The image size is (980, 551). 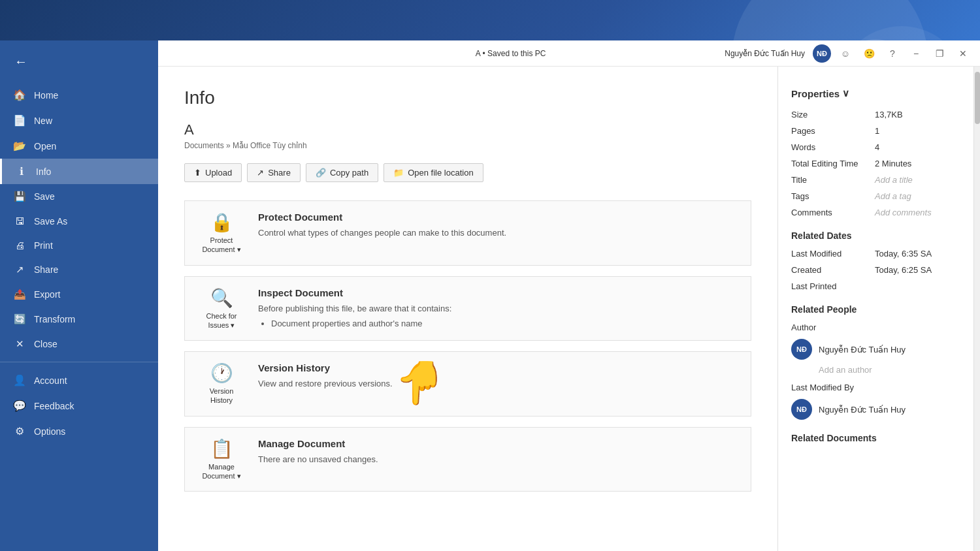 I want to click on sidebar-bottom: 👤 Account 💬 Feedback ⚙ Options, so click(x=79, y=411).